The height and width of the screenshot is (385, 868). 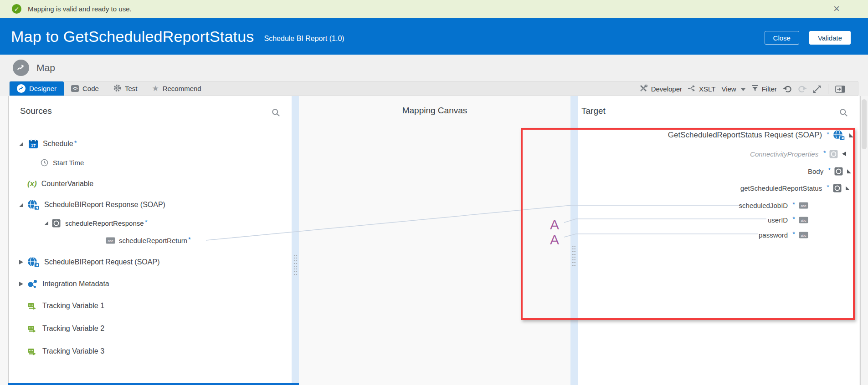 What do you see at coordinates (60, 184) in the screenshot?
I see `source-row-countervariable: (x) CounterVariable` at bounding box center [60, 184].